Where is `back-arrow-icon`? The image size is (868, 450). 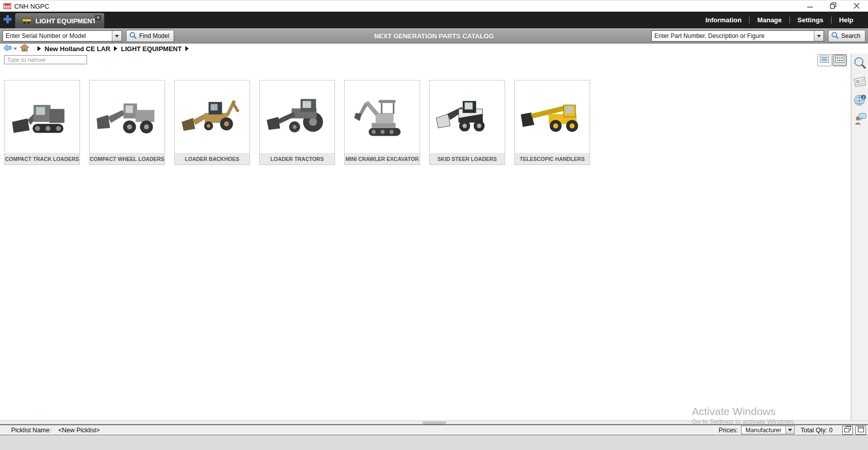
back-arrow-icon is located at coordinates (7, 49).